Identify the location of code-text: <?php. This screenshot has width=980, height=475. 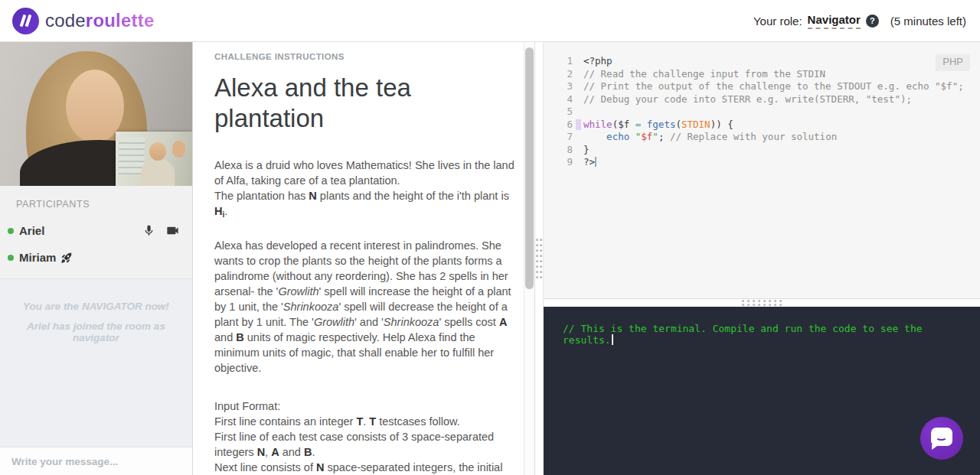
(596, 61).